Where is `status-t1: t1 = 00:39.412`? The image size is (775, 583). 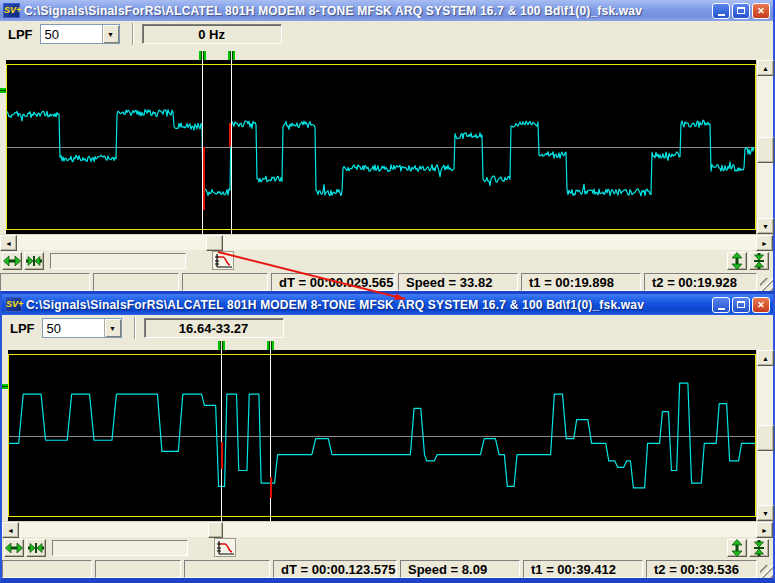 status-t1: t1 = 00:39.412 is located at coordinates (583, 569).